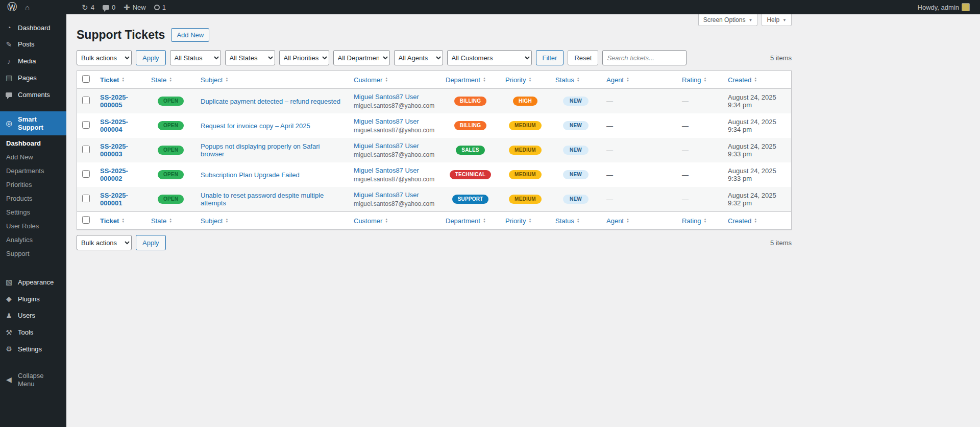 This screenshot has width=980, height=427. What do you see at coordinates (33, 226) in the screenshot?
I see `submenu-item-user-roles: User Roles` at bounding box center [33, 226].